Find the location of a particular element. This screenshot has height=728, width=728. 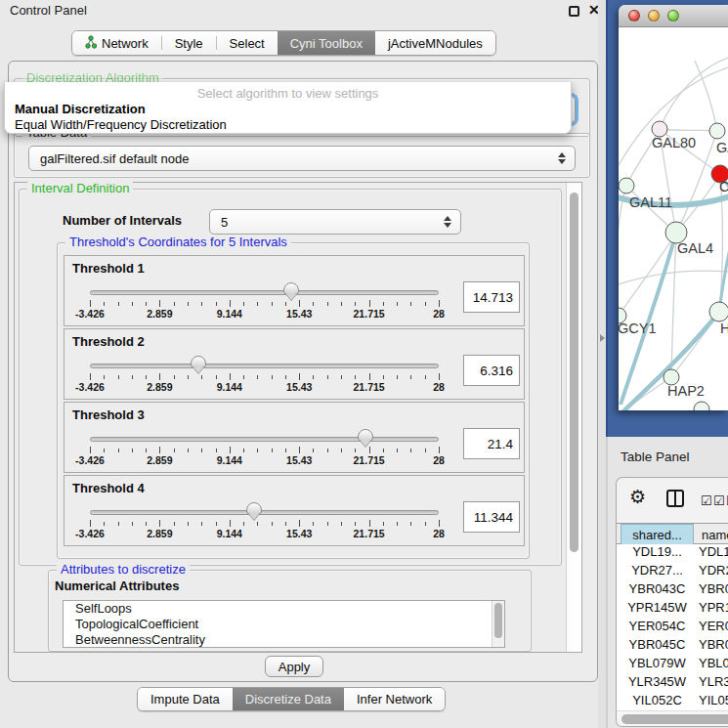

control-panel-titlebar: Control Panel ✕ is located at coordinates (303, 11).